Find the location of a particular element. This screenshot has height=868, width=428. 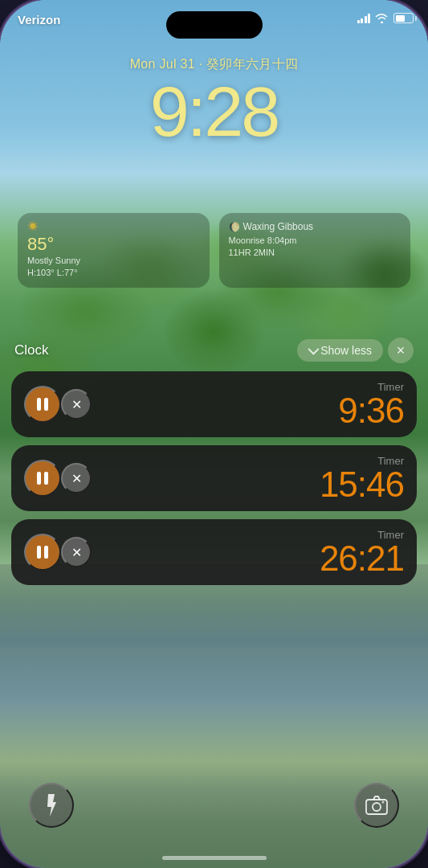

show-less-button: Show less is located at coordinates (340, 350).